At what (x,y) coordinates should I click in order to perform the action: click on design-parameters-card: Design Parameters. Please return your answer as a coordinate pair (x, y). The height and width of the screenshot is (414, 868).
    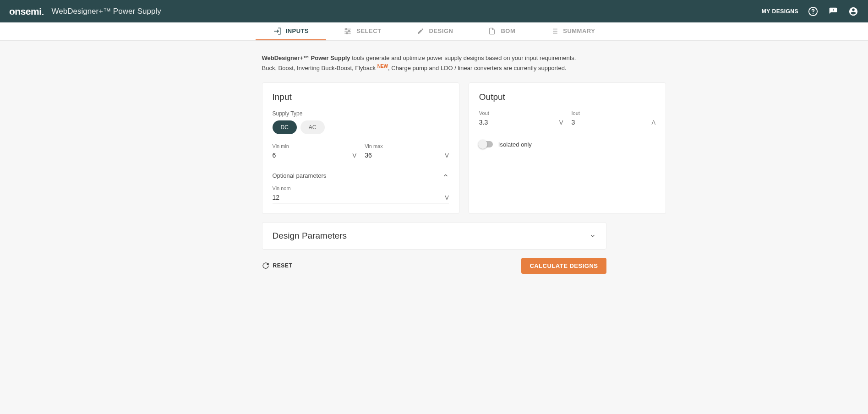
    Looking at the image, I should click on (434, 236).